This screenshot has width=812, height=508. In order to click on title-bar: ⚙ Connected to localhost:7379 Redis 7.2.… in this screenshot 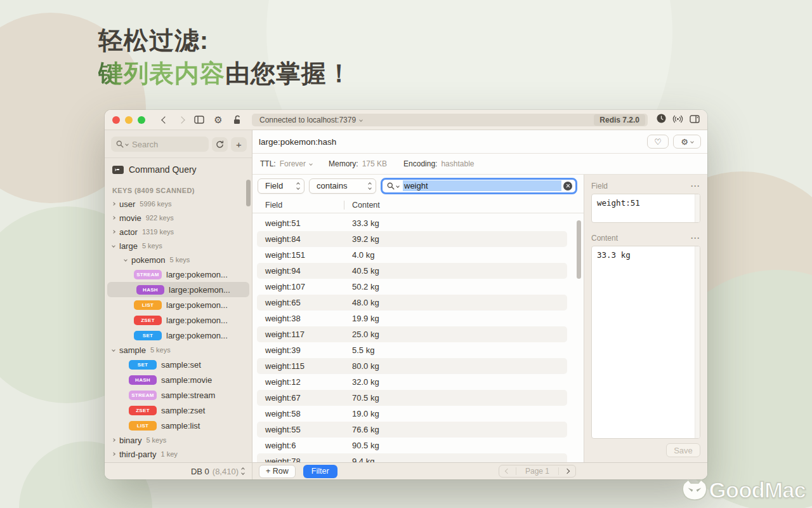, I will do `click(406, 120)`.